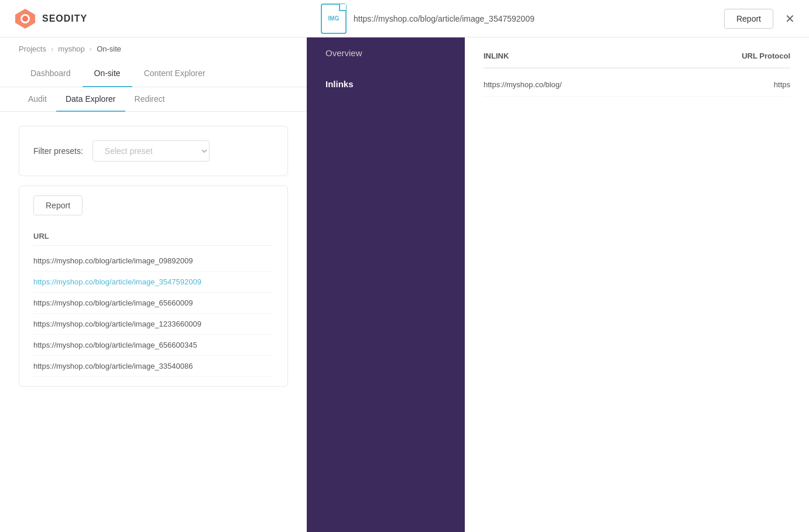 The width and height of the screenshot is (809, 532). What do you see at coordinates (153, 49) in the screenshot?
I see `breadcrumb: Projects › myshop › On-site` at bounding box center [153, 49].